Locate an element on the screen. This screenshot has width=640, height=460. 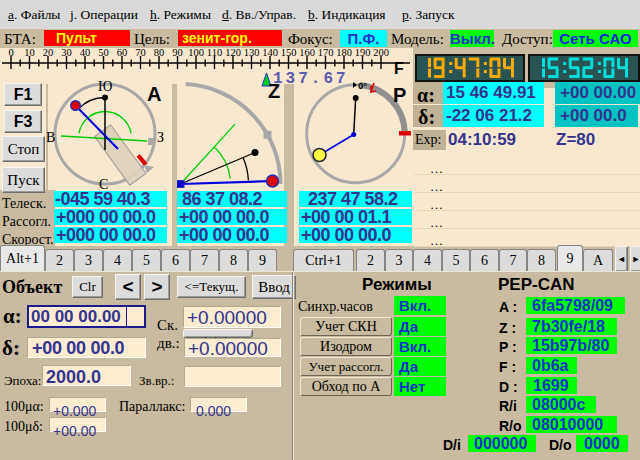
svg-text: 120 is located at coordinates (233, 53).